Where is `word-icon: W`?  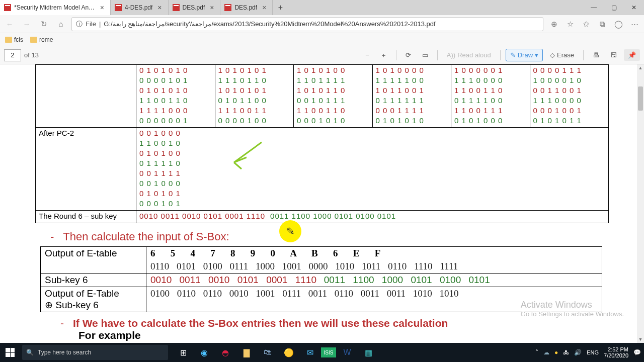
word-icon: W is located at coordinates (347, 352).